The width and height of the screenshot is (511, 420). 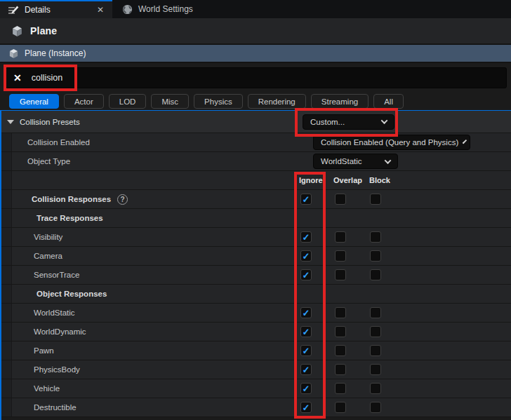 I want to click on row-trace-responses: Trace Responses, so click(x=256, y=219).